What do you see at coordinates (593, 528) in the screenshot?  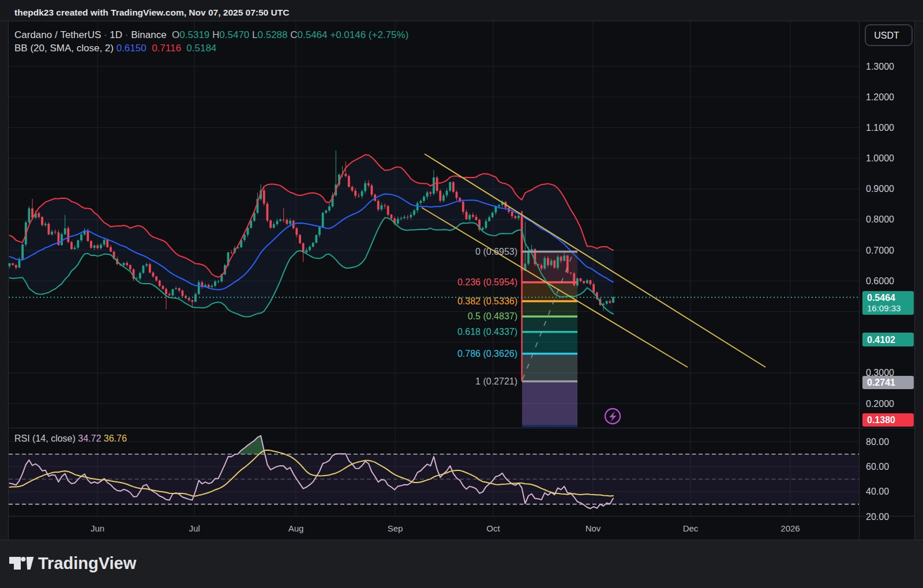 I see `svg-text: Nov` at bounding box center [593, 528].